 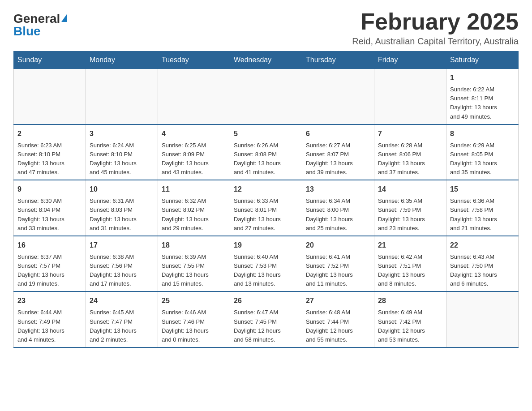 What do you see at coordinates (266, 97) in the screenshot?
I see `calendar-week-1: 1Sunrise: 6:22 AM Sunset: 8:11 PM Daylig…` at bounding box center [266, 97].